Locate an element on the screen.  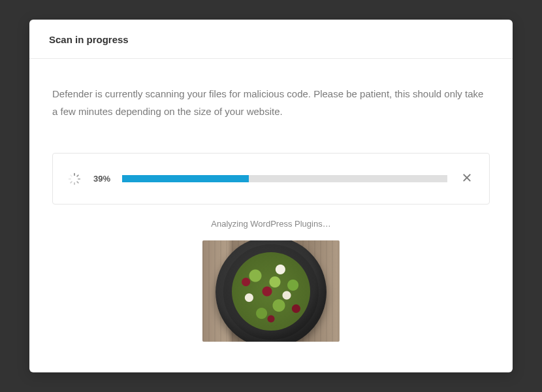
progress-fill is located at coordinates (185, 179).